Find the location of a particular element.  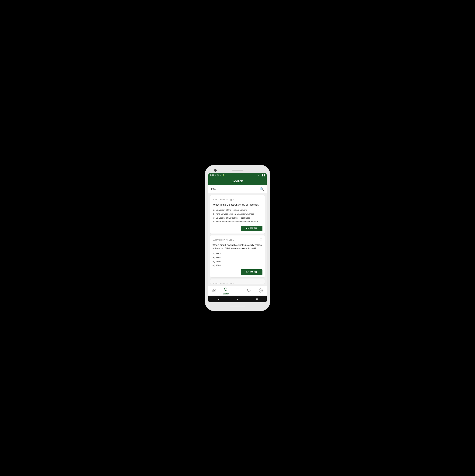

status-time: 3:44 is located at coordinates (212, 175).